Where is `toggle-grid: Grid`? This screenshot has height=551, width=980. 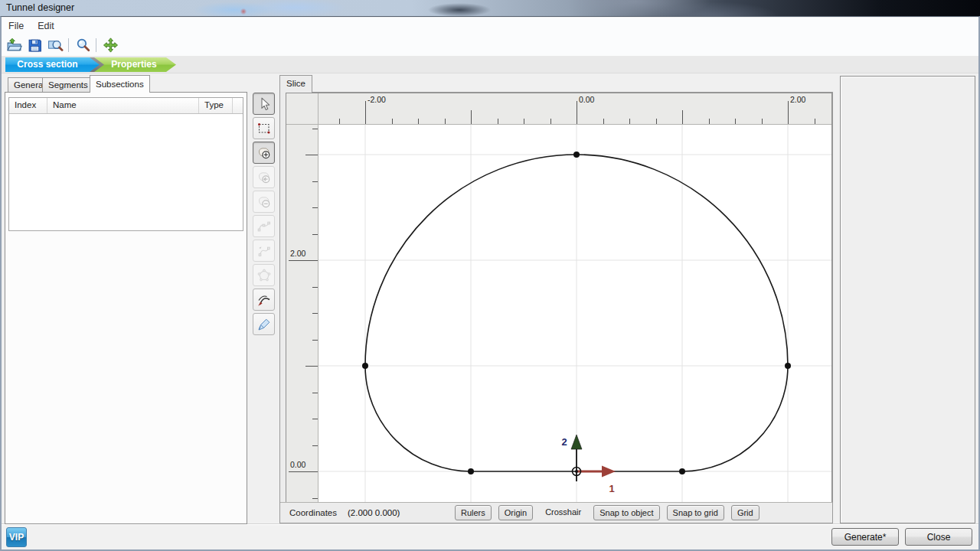 toggle-grid: Grid is located at coordinates (746, 513).